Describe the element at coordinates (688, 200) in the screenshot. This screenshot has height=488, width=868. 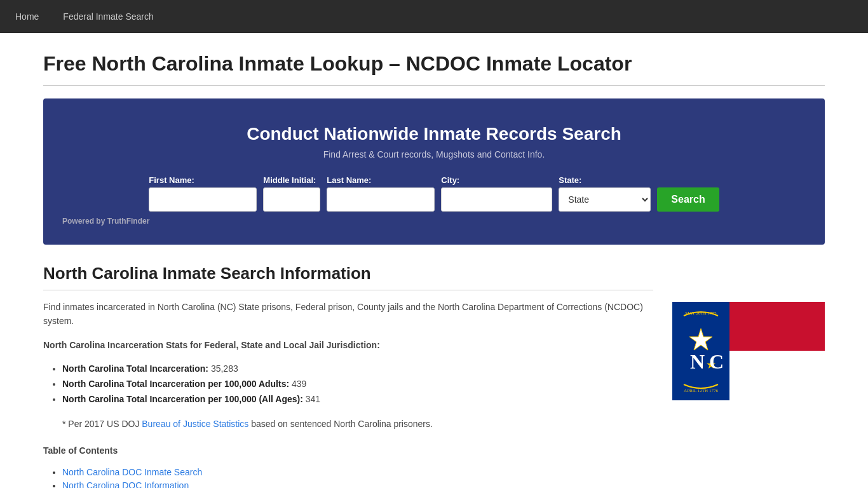
I see `search-button: Search` at that location.